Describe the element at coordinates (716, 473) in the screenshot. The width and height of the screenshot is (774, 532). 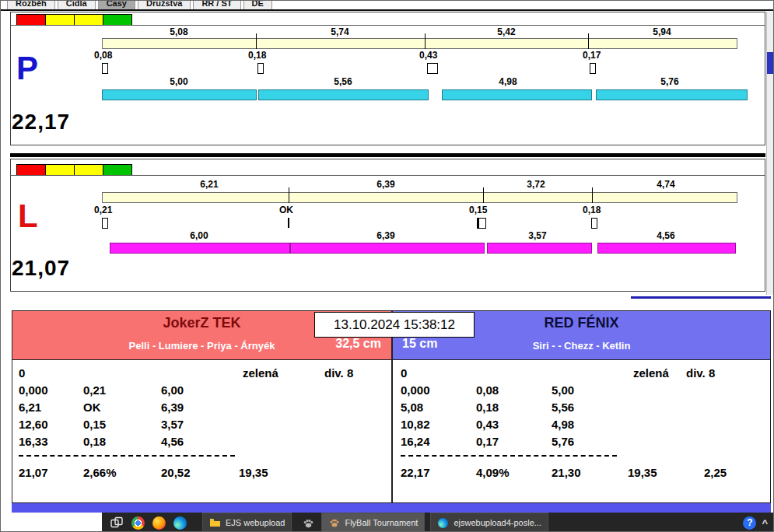
I see `summary-cell: 2,25` at that location.